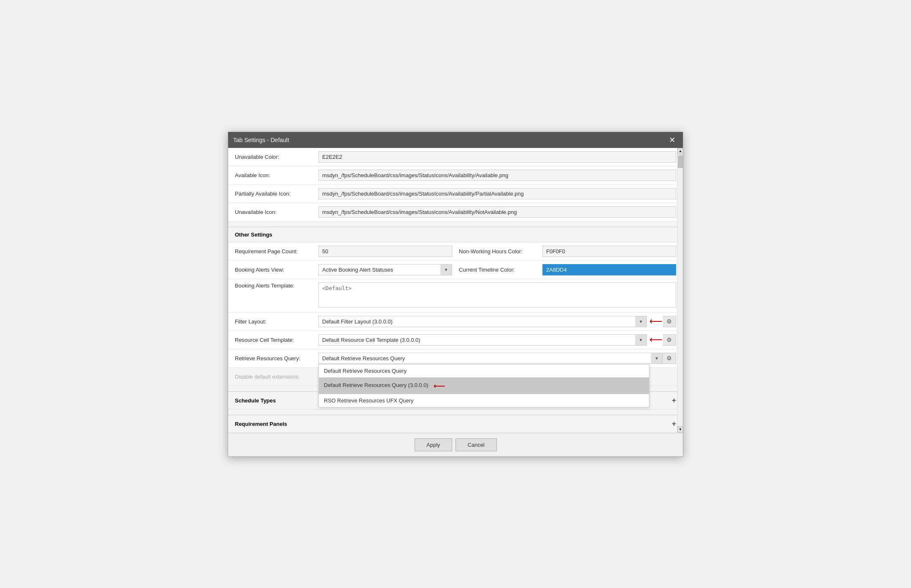  Describe the element at coordinates (672, 140) in the screenshot. I see `close-button: ✕` at that location.